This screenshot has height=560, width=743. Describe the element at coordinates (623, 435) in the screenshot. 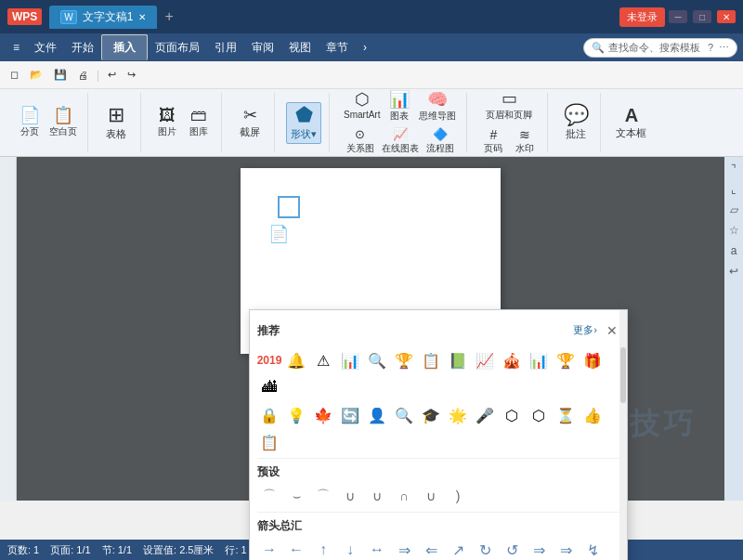

I see `dropdown-scrollbar` at that location.